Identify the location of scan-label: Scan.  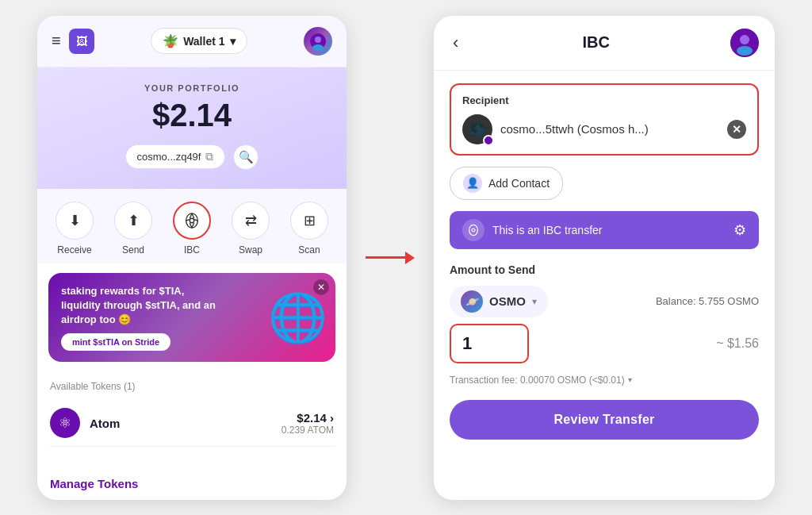
(309, 250).